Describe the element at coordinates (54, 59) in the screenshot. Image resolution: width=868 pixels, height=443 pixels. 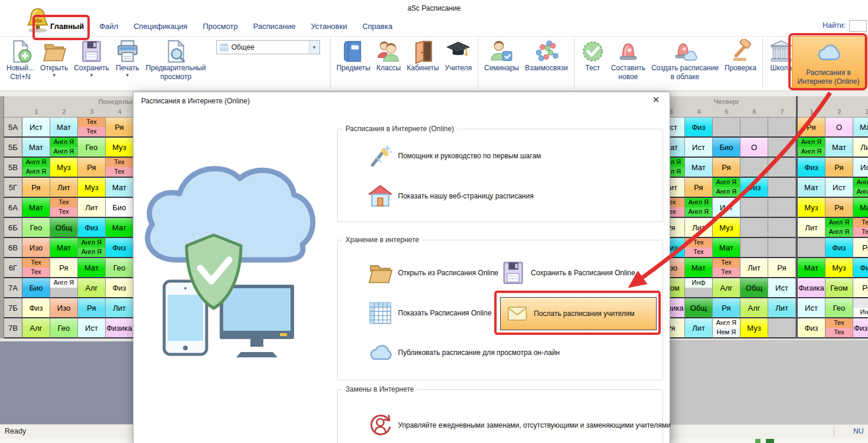
I see `ribbon-button-open: Открыть▼` at that location.